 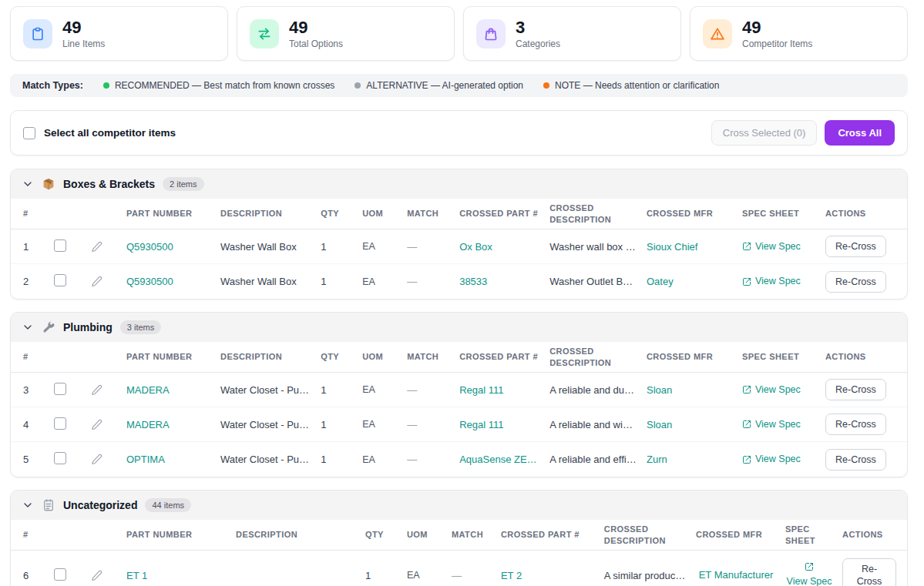 What do you see at coordinates (459, 184) in the screenshot?
I see `section-header: Boxes & Brackets 2 items` at bounding box center [459, 184].